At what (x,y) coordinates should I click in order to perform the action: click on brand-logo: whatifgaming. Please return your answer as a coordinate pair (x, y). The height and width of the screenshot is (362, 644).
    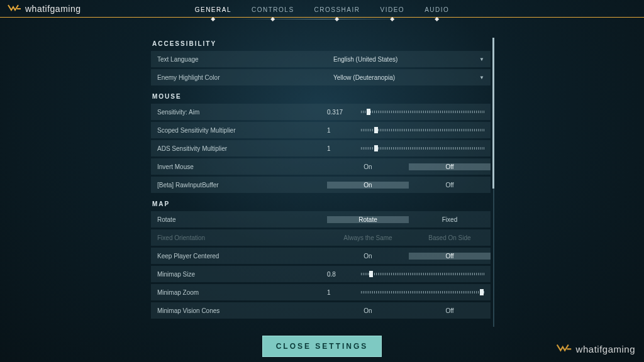
    Looking at the image, I should click on (44, 9).